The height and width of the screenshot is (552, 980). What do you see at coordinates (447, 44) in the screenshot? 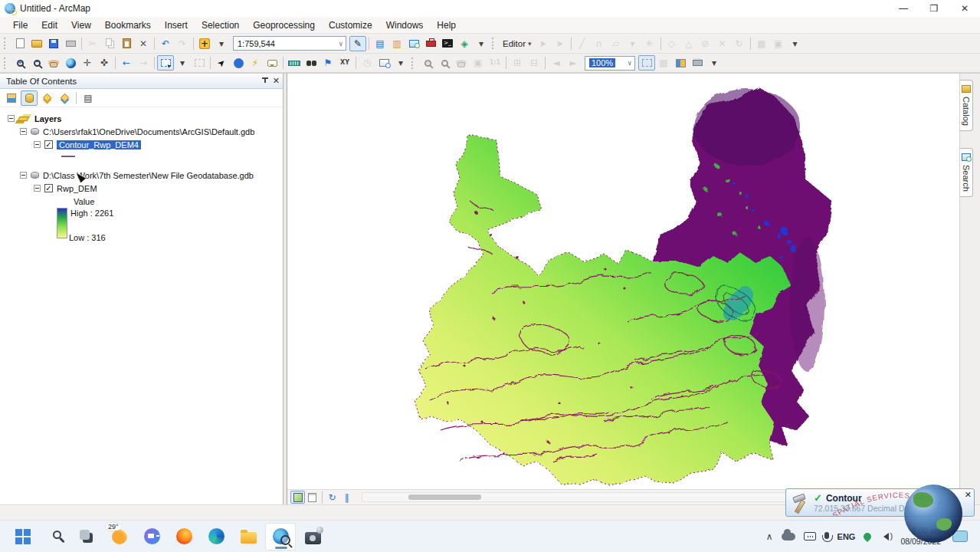
I see `python-window-button: >_` at bounding box center [447, 44].